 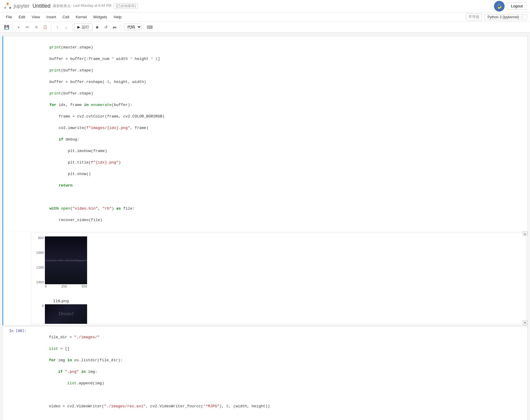 I want to click on logout-button: Logout, so click(x=517, y=6).